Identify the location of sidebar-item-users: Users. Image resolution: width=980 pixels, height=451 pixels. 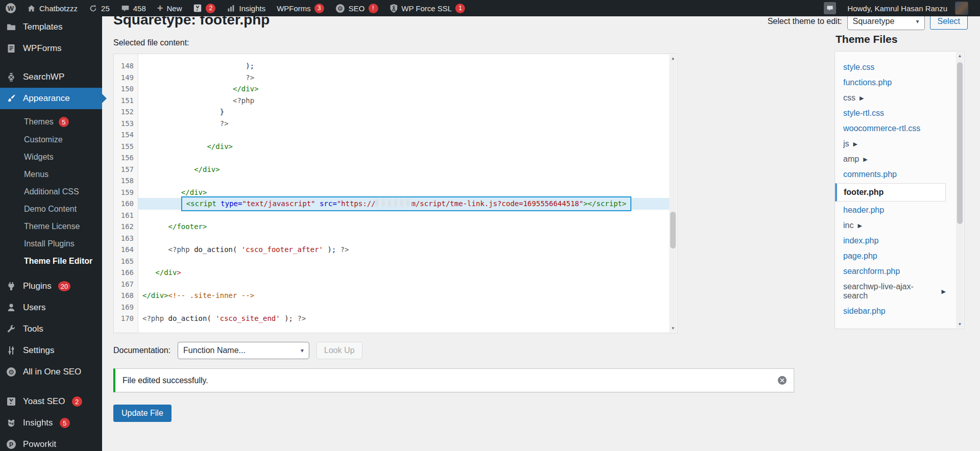
(51, 308).